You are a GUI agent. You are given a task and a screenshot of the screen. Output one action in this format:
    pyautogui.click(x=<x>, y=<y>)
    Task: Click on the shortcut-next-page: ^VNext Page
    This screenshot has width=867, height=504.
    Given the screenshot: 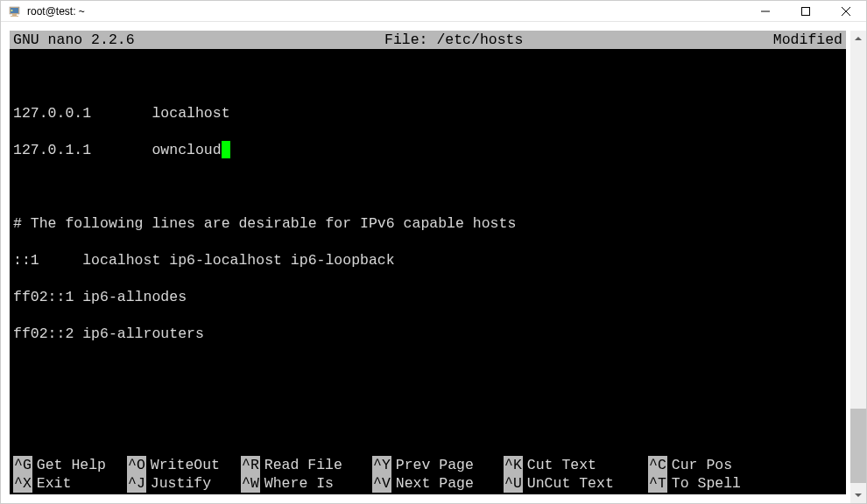 What is the action you would take?
    pyautogui.click(x=438, y=483)
    